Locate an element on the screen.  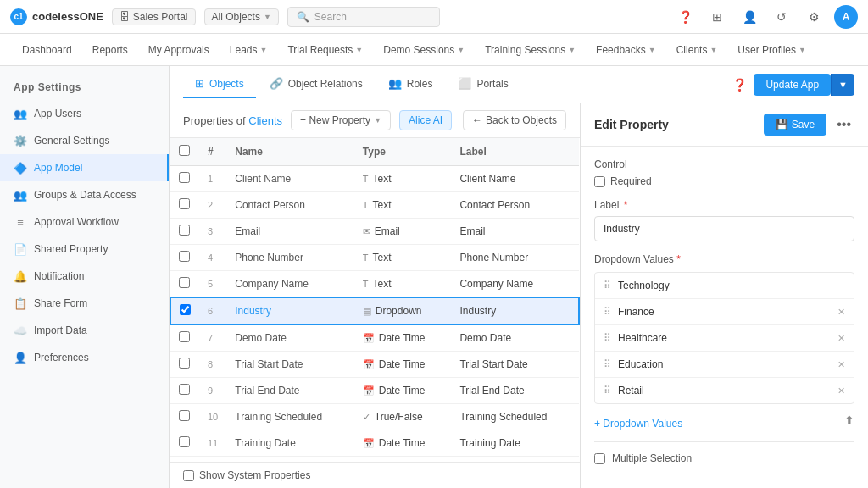
clients-link: Clients is located at coordinates (265, 120).